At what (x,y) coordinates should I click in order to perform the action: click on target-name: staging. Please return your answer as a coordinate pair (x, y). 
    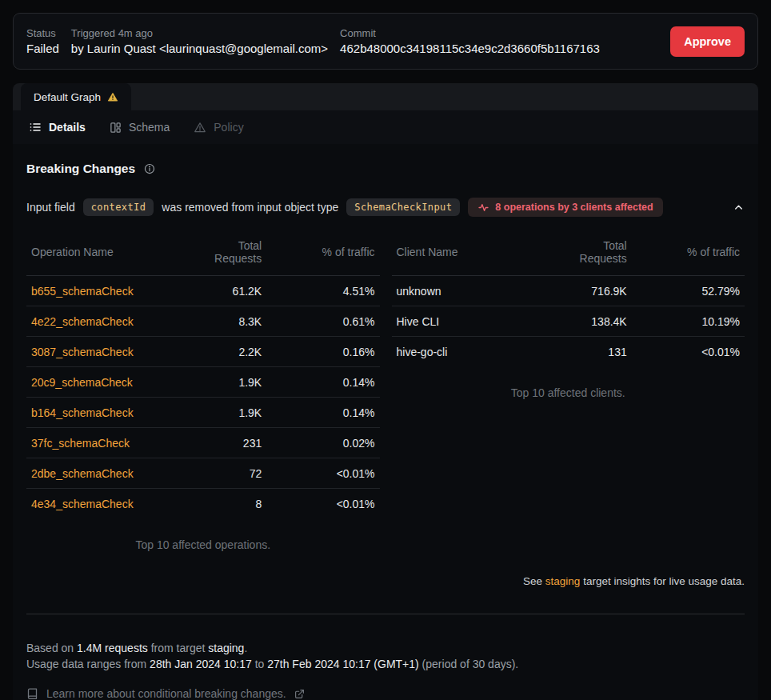
    Looking at the image, I should click on (226, 648).